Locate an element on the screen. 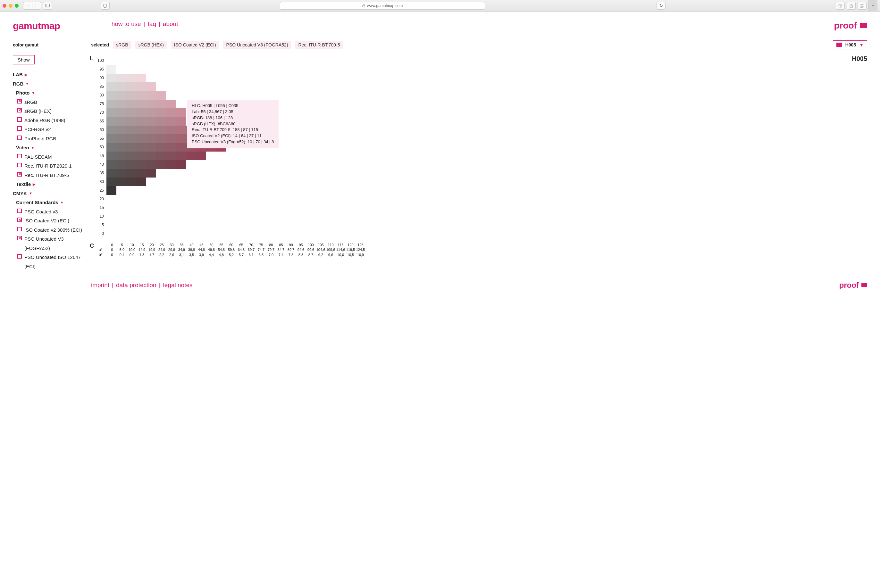 The image size is (880, 588). nav-about: about is located at coordinates (170, 24).